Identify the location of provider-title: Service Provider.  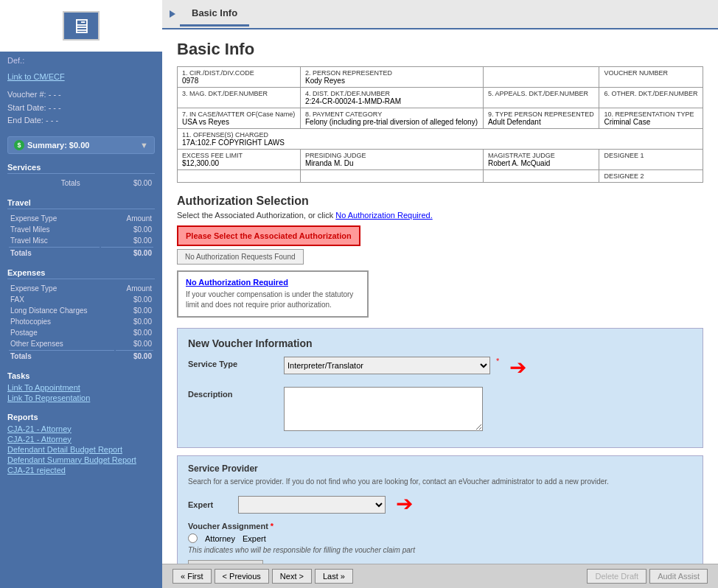
(440, 469).